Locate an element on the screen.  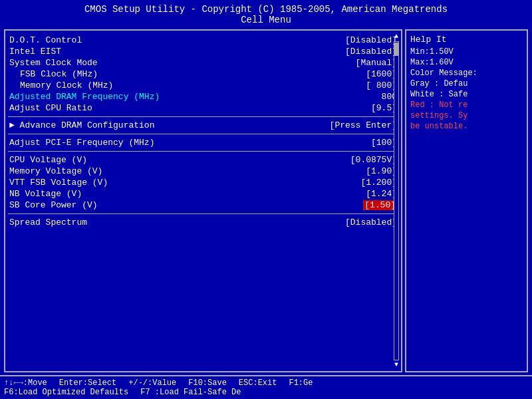
footer-key-move: ↑↓←→:Move is located at coordinates (25, 383).